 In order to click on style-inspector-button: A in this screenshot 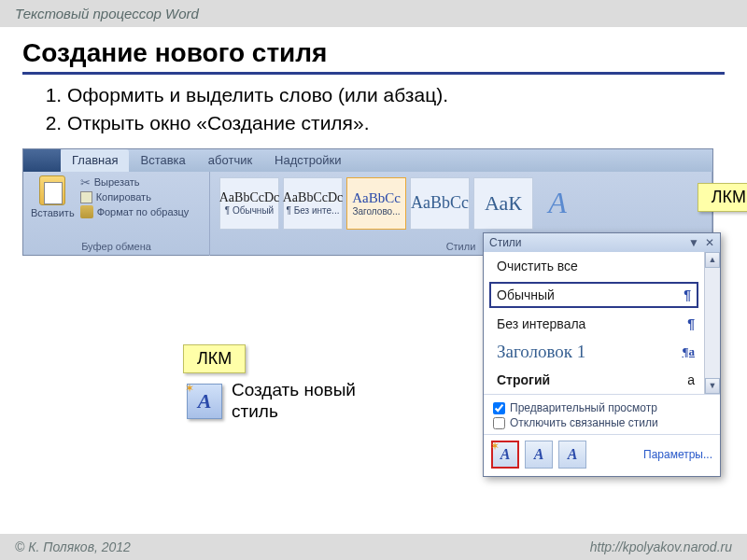, I will do `click(539, 455)`.